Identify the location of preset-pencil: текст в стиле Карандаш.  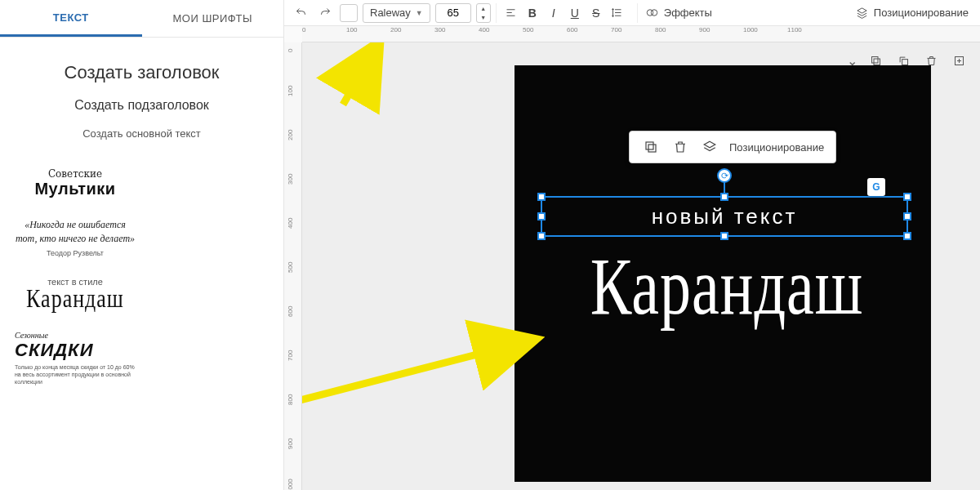
(75, 294).